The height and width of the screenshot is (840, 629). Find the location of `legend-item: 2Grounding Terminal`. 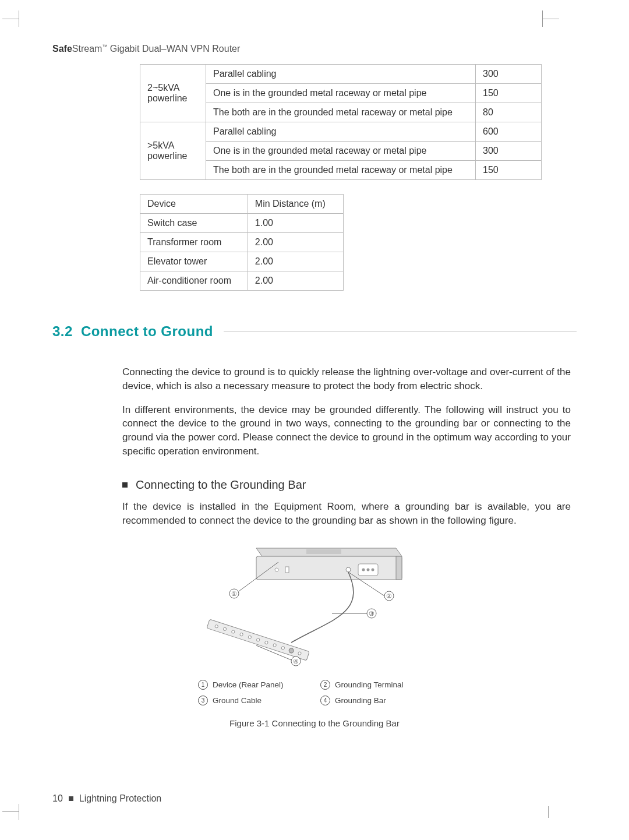

legend-item: 2Grounding Terminal is located at coordinates (376, 685).